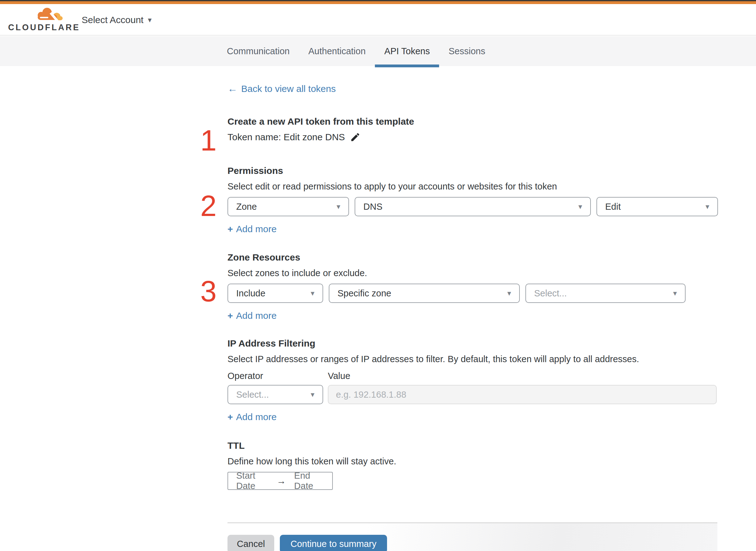  Describe the element at coordinates (258, 51) in the screenshot. I see `tab-label: Communication` at that location.